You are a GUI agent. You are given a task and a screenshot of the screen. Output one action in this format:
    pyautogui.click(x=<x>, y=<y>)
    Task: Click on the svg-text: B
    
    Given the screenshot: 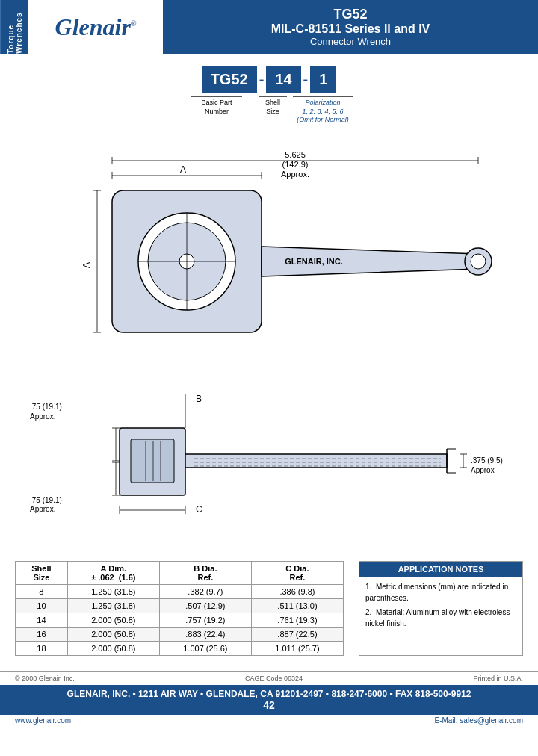 What is the action you would take?
    pyautogui.click(x=199, y=399)
    